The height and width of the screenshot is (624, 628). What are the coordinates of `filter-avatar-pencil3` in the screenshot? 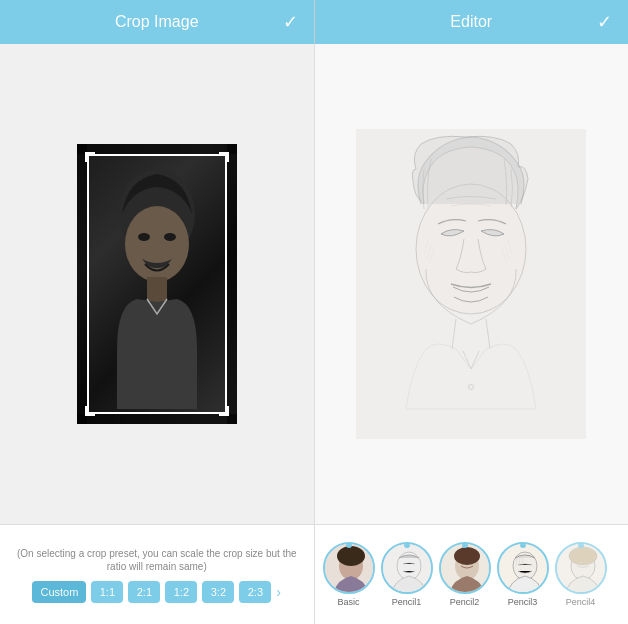 It's located at (523, 568).